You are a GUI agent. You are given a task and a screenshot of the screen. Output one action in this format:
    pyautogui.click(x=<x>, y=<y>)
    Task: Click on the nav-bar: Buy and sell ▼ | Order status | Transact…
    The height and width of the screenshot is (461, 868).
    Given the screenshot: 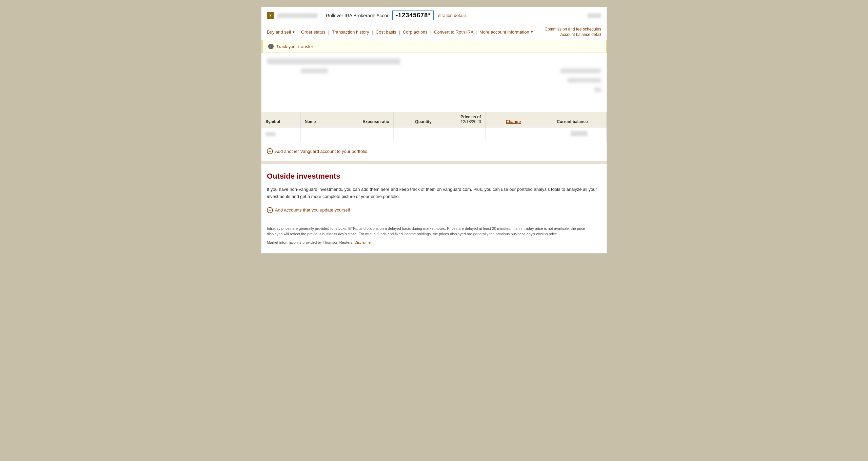 What is the action you would take?
    pyautogui.click(x=434, y=32)
    